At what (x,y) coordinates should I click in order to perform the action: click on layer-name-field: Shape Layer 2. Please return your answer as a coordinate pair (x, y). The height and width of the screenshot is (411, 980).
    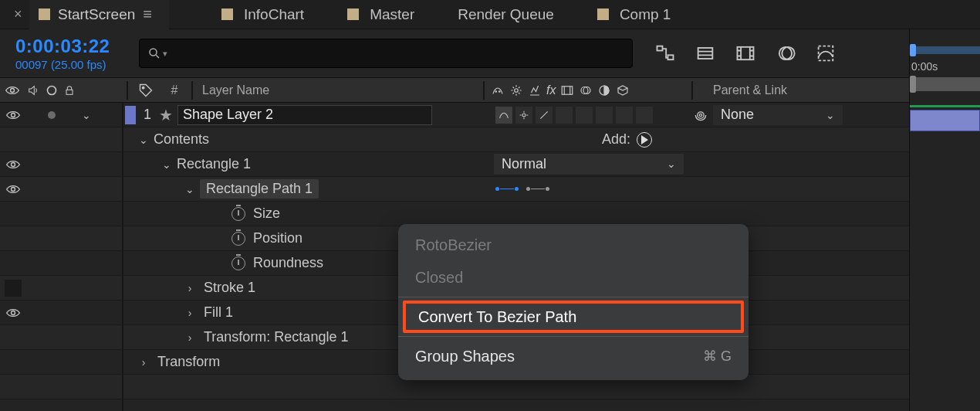
    Looking at the image, I should click on (305, 115).